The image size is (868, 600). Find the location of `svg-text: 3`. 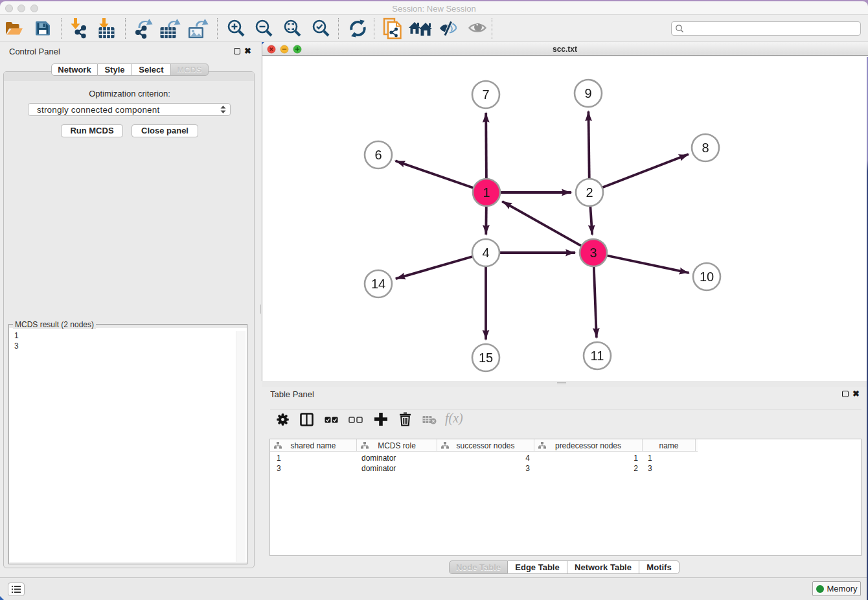

svg-text: 3 is located at coordinates (593, 253).